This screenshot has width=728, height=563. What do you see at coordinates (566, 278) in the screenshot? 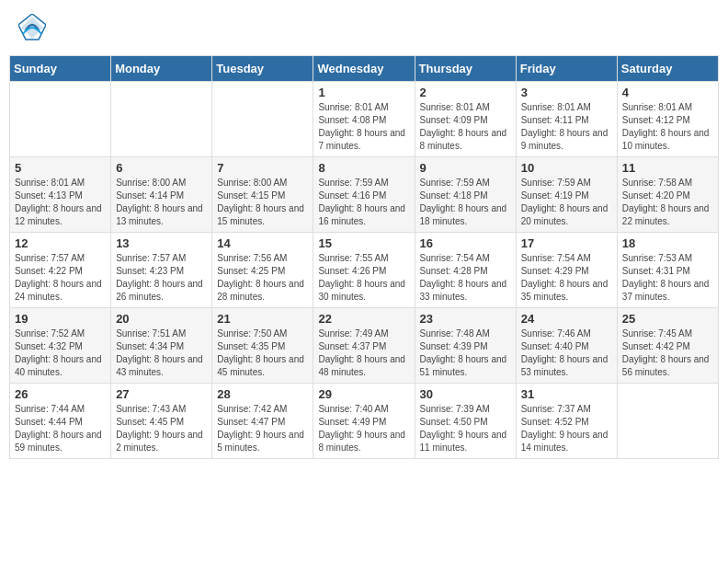
I see `day-info: Sunrise: 7:54 AM Sunset: 4:29 PM Dayligh…` at bounding box center [566, 278].